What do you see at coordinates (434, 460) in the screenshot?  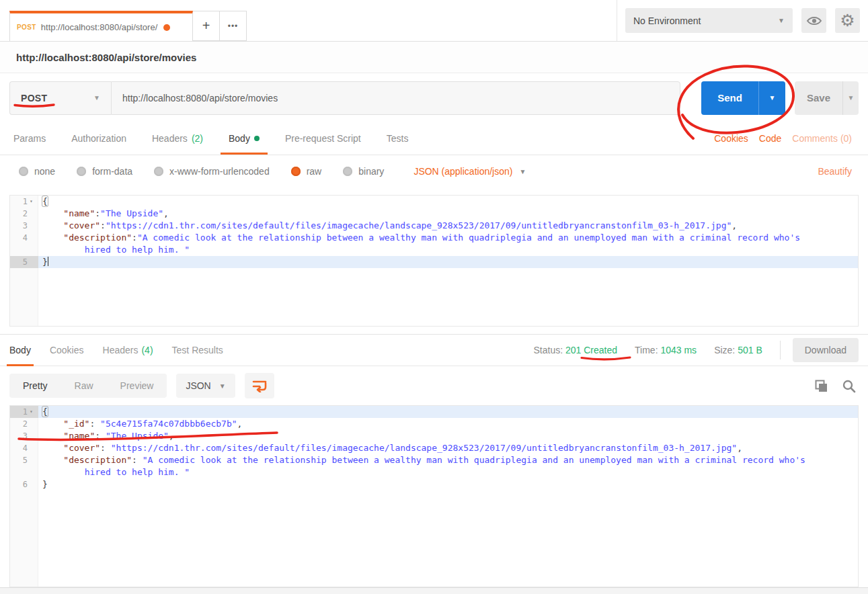 I see `code-line: 5 "description": "A comedic look at the …` at bounding box center [434, 460].